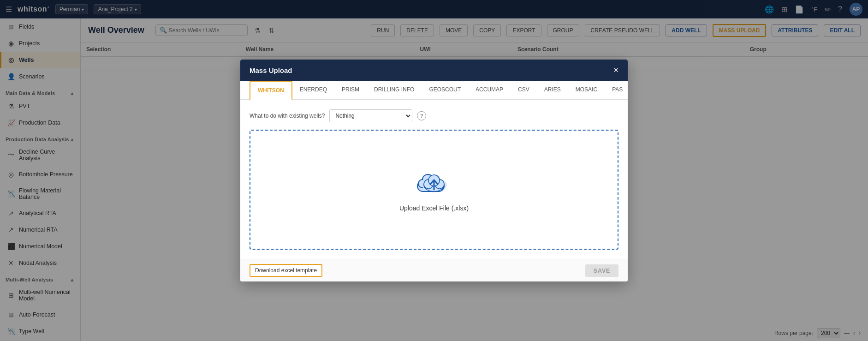  Describe the element at coordinates (434, 116) in the screenshot. I see `existing-wells-form-row: What to do with existing wells? Nothing …` at that location.